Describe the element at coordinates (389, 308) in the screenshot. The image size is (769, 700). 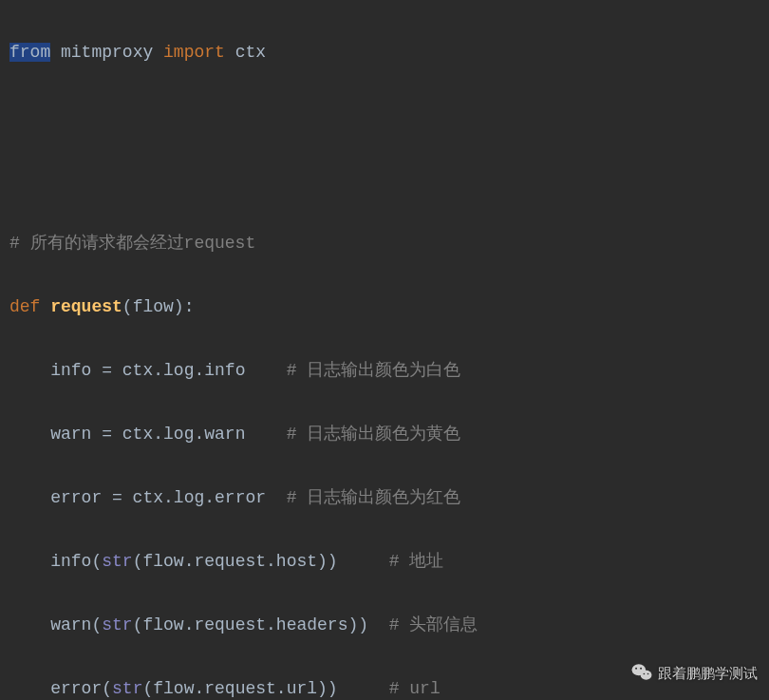
I see `code-line: def request(flow):` at that location.